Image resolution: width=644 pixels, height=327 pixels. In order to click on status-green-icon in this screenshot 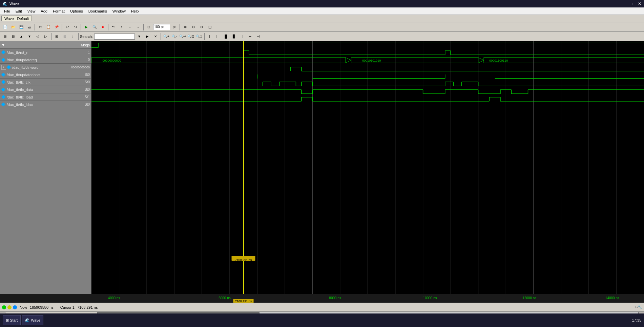, I will do `click(4, 307)`.